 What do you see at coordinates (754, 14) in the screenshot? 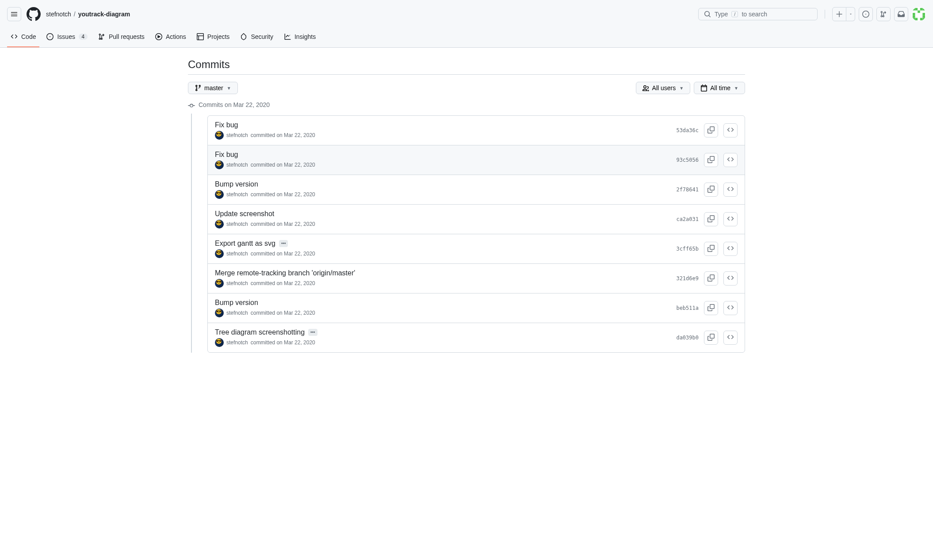
I see `search-placeholder-suffix: to search` at bounding box center [754, 14].